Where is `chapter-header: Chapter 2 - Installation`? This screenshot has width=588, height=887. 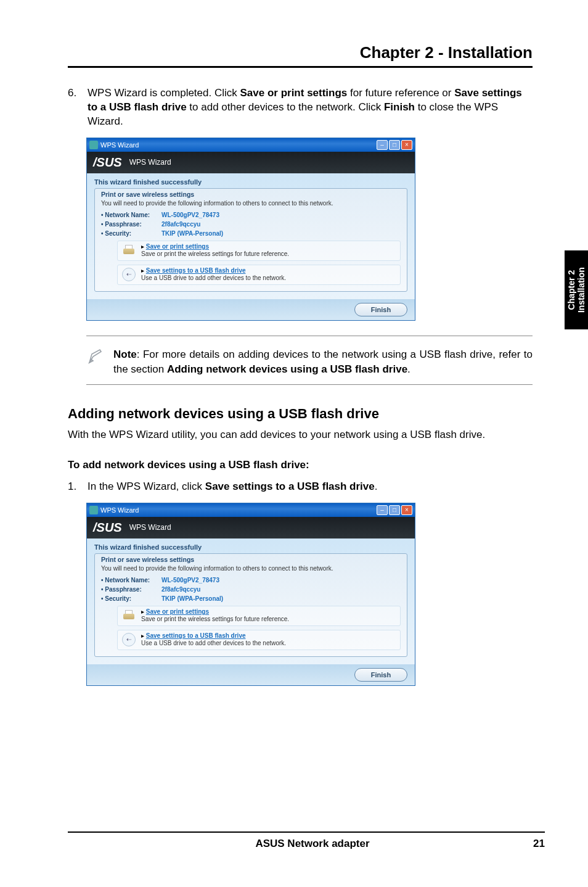 chapter-header: Chapter 2 - Installation is located at coordinates (300, 53).